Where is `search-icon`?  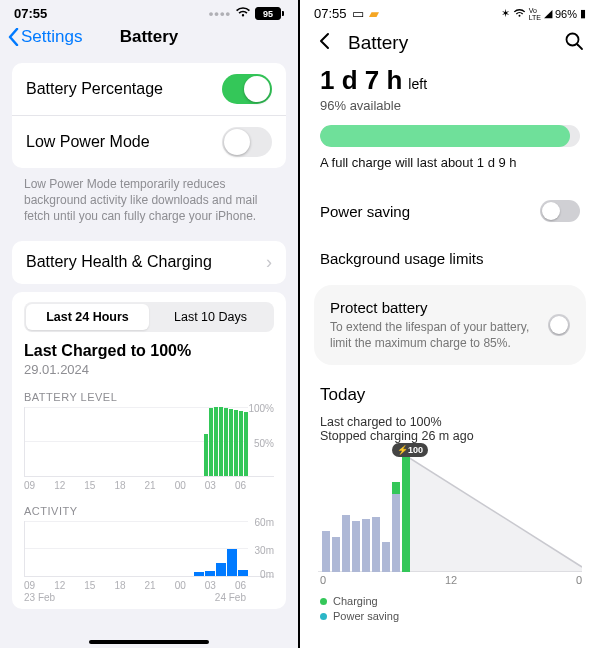 search-icon is located at coordinates (574, 43).